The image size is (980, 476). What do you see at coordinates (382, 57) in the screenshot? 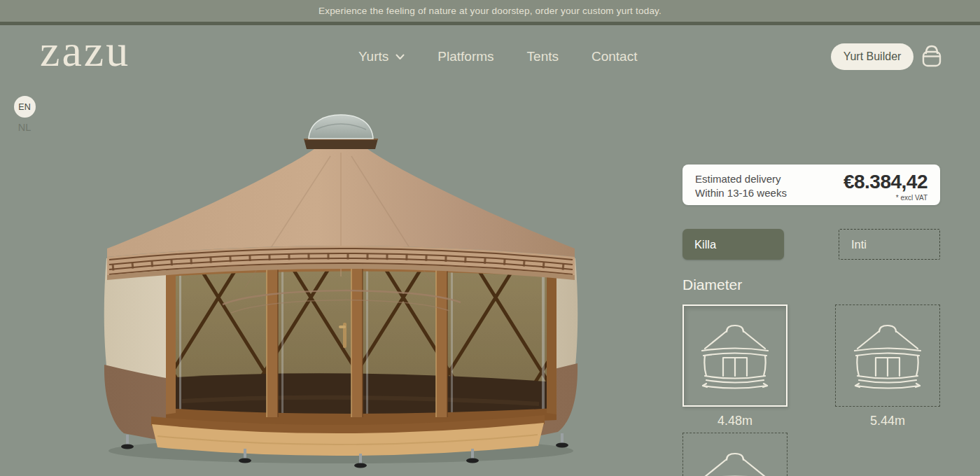
I see `nav-item-yurts: Yurts` at bounding box center [382, 57].